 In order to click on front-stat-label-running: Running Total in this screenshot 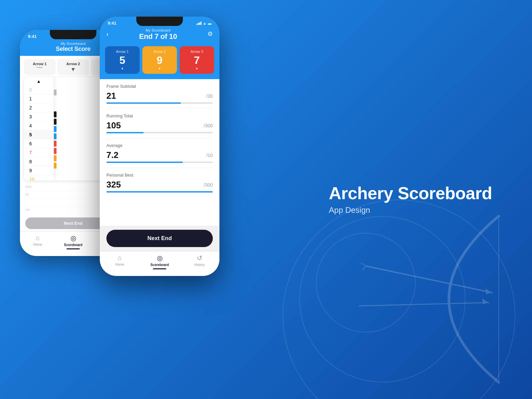, I will do `click(160, 116)`.